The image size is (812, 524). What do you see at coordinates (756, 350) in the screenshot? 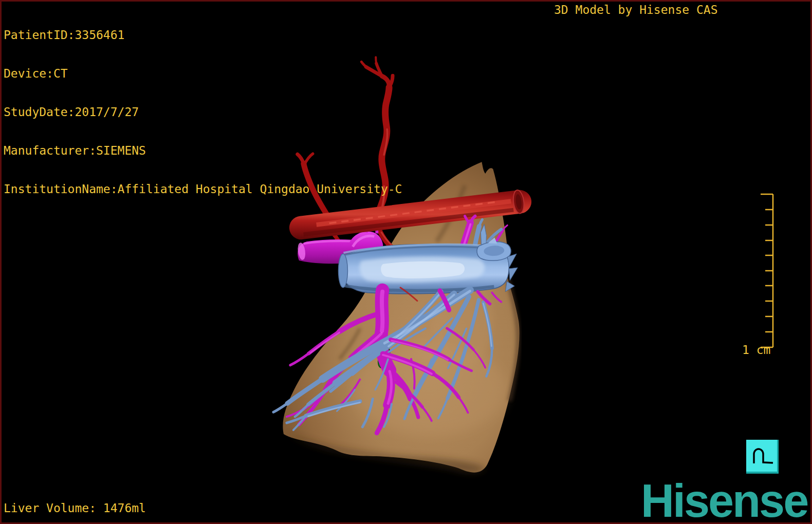
I see `scale-label: 1 cm` at bounding box center [756, 350].